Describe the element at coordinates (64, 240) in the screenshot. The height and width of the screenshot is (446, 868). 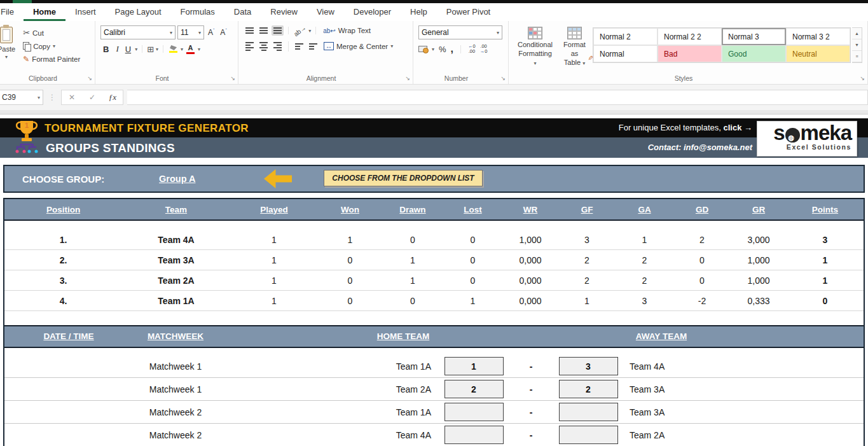
I see `standings-cell-position: 1.` at that location.